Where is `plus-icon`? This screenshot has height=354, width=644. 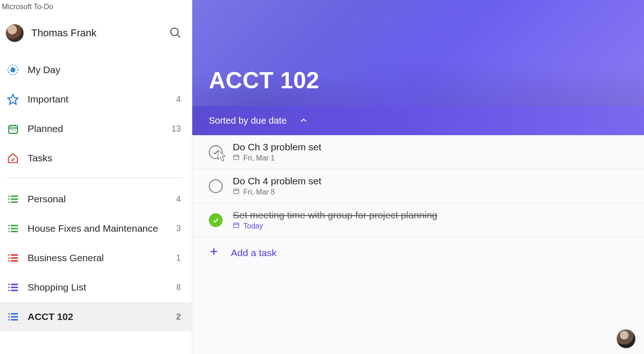 plus-icon is located at coordinates (214, 253).